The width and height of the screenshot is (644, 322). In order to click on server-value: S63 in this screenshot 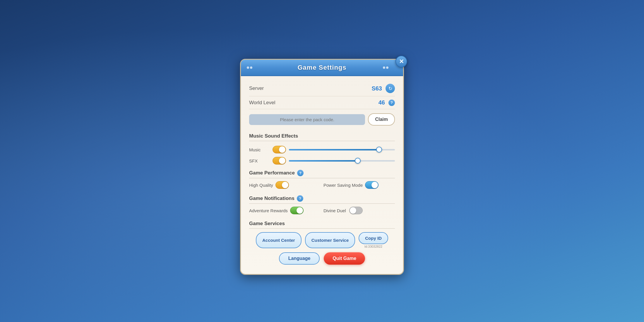, I will do `click(377, 88)`.